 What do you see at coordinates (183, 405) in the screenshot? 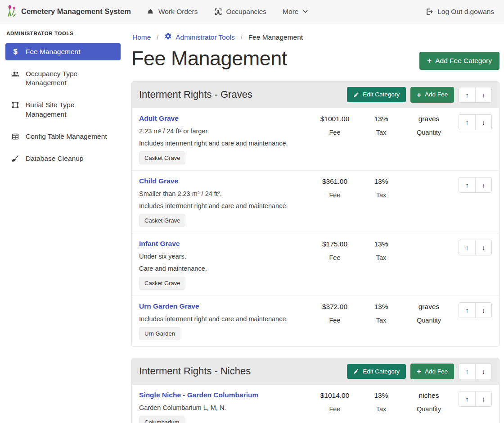
I see `fee-descriptions: Garden Columbarium L, M, N.` at bounding box center [183, 405].